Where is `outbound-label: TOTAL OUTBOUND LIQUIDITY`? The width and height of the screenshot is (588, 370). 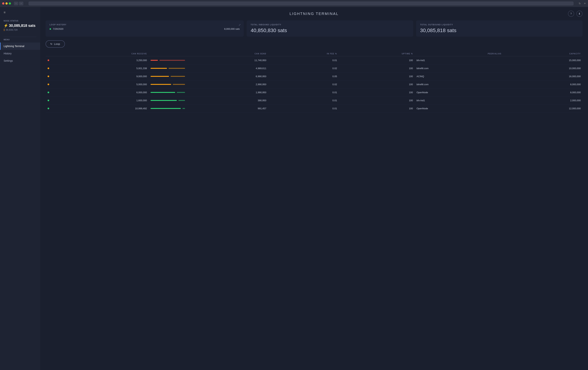 outbound-label: TOTAL OUTBOUND LIQUIDITY is located at coordinates (499, 25).